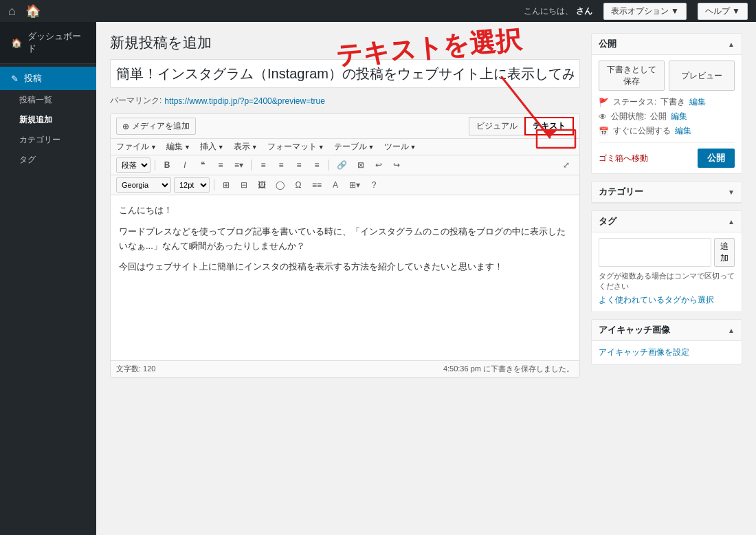  I want to click on menu-format: フォーマット ▼, so click(296, 147).